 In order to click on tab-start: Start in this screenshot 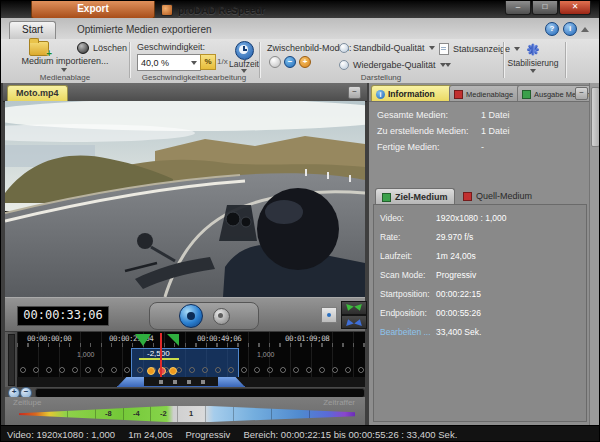, I will do `click(32, 30)`.